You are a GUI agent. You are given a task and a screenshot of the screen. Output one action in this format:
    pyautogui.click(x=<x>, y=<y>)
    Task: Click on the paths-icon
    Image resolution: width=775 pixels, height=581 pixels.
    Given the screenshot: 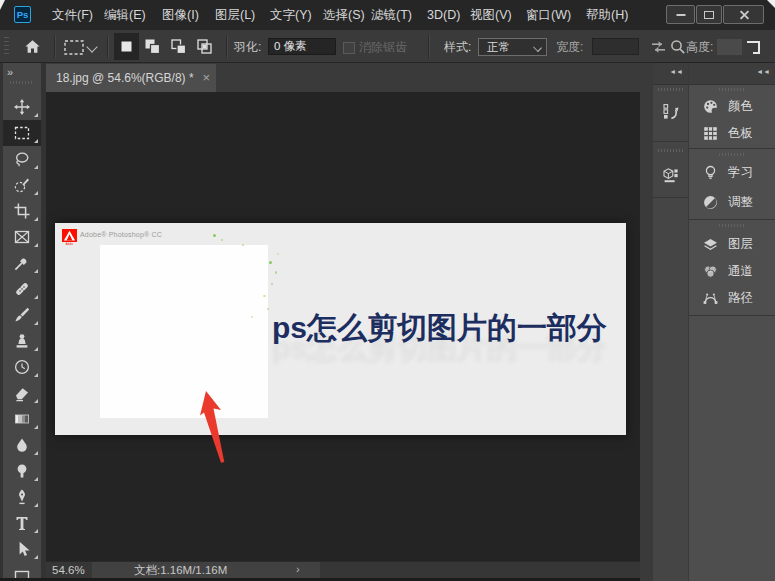 What is the action you would take?
    pyautogui.click(x=710, y=298)
    